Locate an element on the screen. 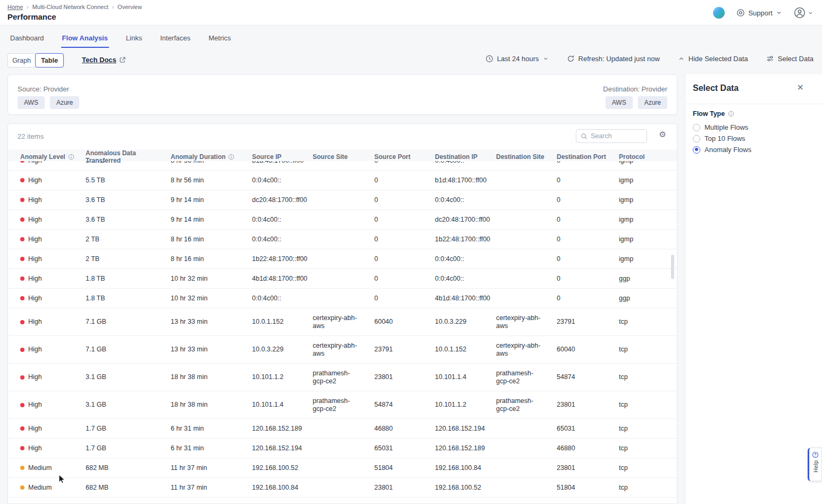 The image size is (822, 504). protocol-cell: igmp is located at coordinates (648, 200).